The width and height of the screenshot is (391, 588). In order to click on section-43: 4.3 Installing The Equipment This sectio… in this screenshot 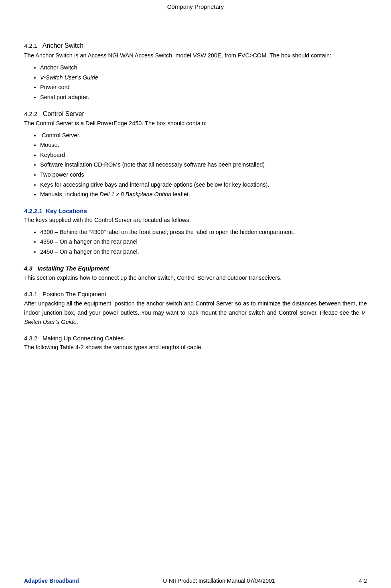, I will do `click(196, 274)`.